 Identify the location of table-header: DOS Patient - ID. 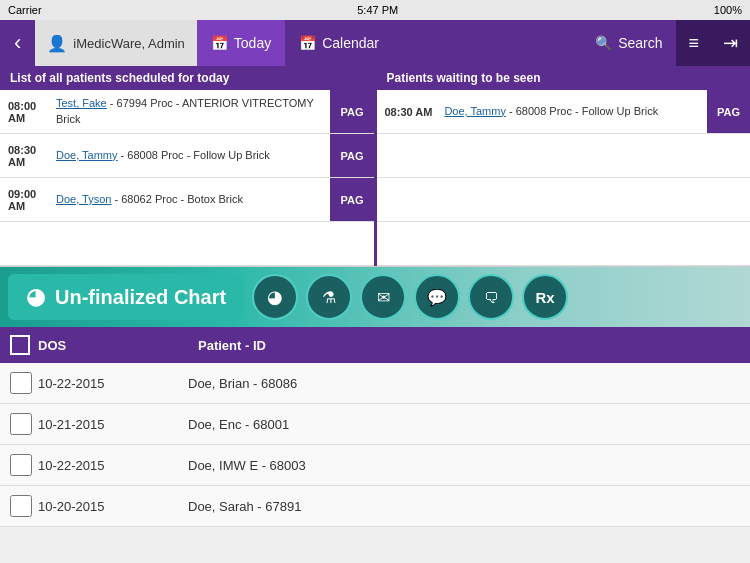
(375, 345).